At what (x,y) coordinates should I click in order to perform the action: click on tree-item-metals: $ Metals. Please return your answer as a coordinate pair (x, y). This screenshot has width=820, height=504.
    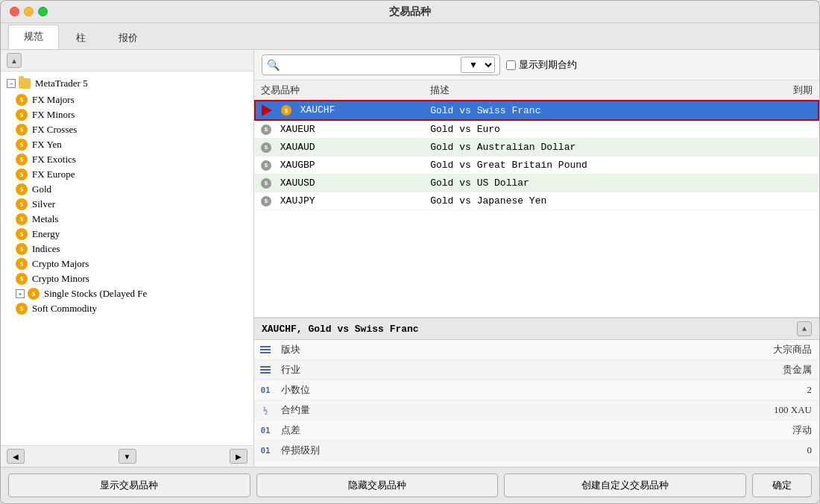
    Looking at the image, I should click on (127, 219).